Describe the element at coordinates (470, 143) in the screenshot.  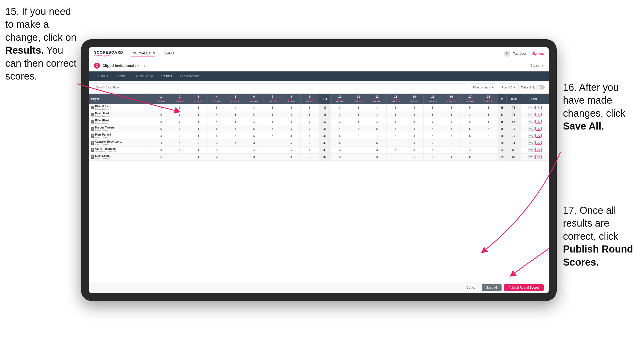
I see `score-h17: 4` at that location.